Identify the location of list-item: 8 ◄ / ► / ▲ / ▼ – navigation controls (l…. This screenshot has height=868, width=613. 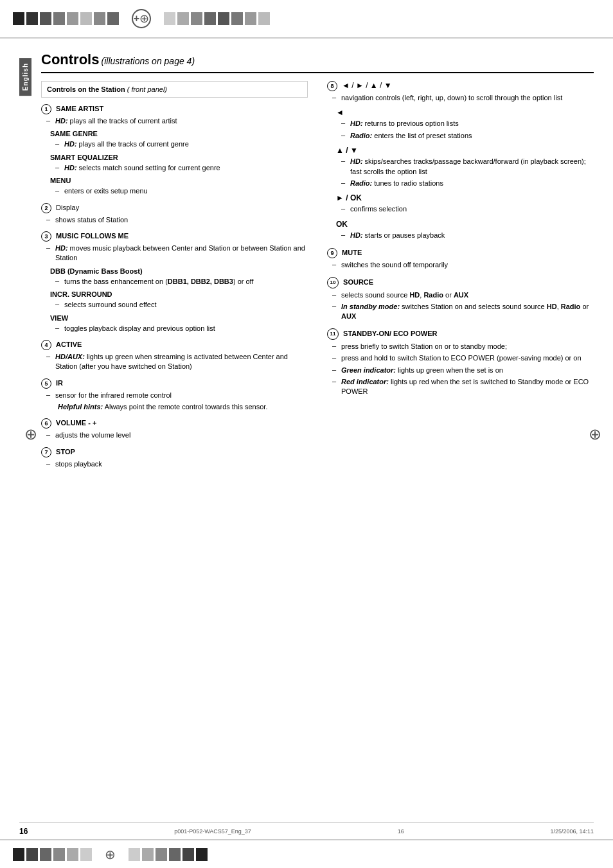
(460, 161).